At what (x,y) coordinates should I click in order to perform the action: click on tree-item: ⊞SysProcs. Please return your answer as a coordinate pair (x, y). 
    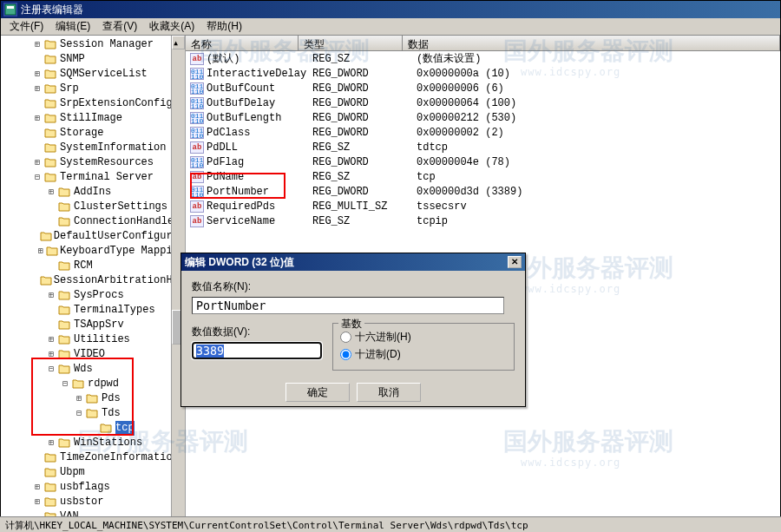
    Looking at the image, I should click on (93, 295).